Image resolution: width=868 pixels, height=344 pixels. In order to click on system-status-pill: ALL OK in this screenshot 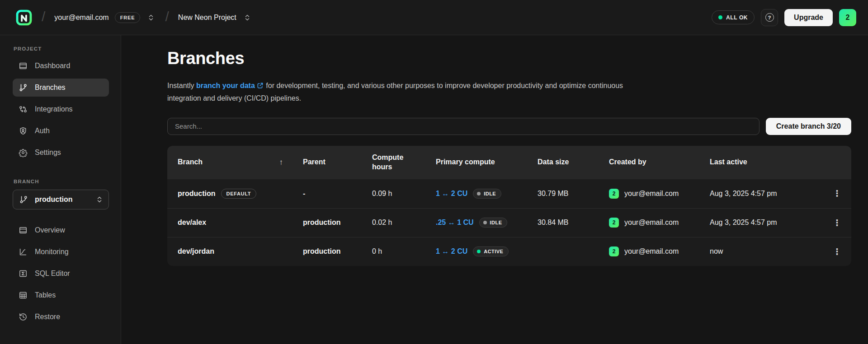, I will do `click(733, 17)`.